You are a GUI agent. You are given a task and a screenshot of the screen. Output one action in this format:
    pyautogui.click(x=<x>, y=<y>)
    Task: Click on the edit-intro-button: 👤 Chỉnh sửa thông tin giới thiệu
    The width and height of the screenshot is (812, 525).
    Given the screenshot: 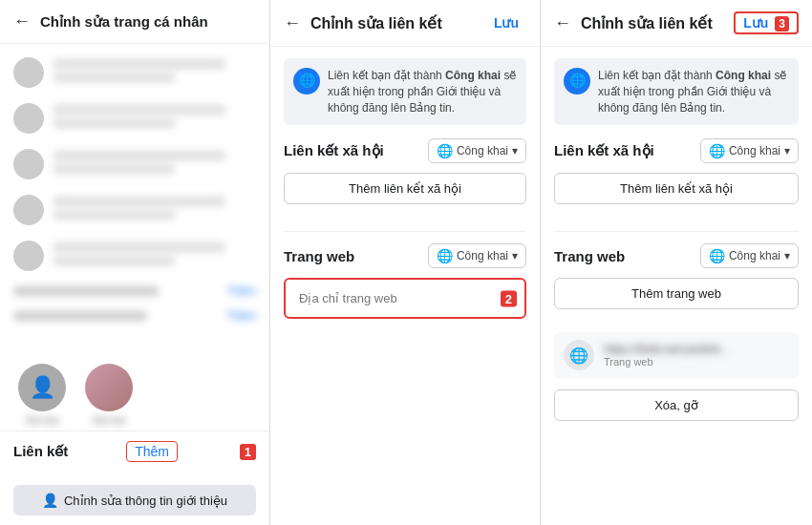 What is the action you would take?
    pyautogui.click(x=135, y=500)
    